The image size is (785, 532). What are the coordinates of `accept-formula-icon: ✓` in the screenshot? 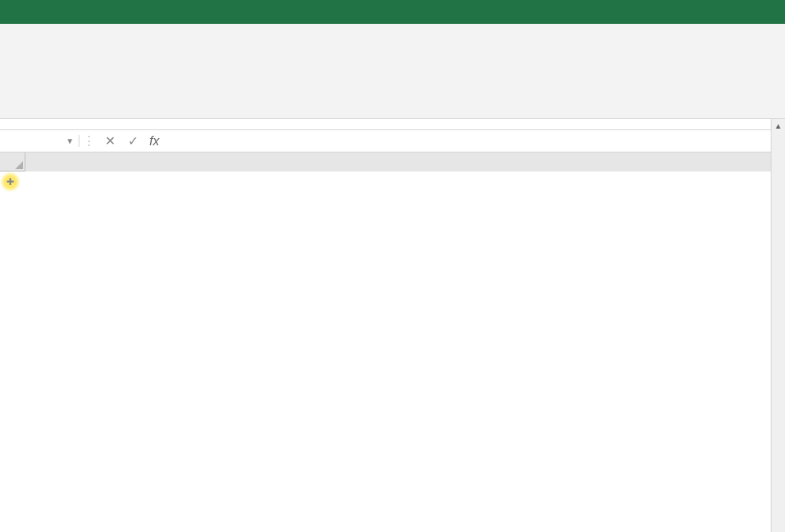 It's located at (133, 141).